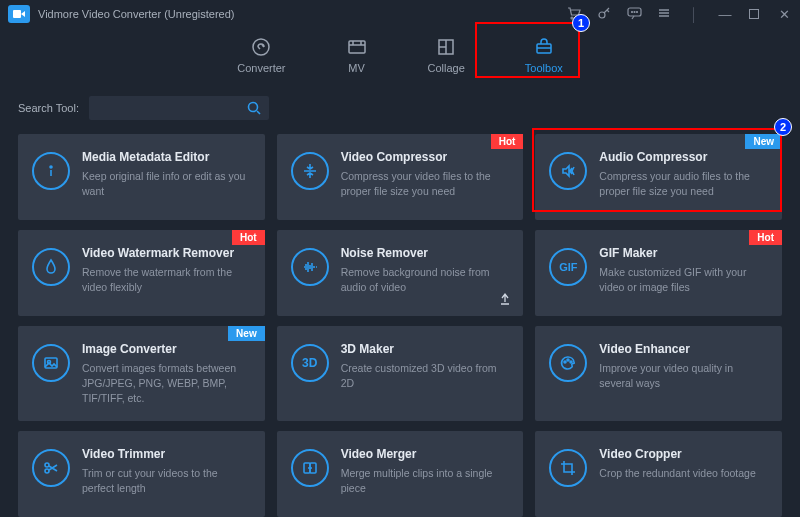 The width and height of the screenshot is (800, 517). What do you see at coordinates (310, 171) in the screenshot?
I see `compress-icon` at bounding box center [310, 171].